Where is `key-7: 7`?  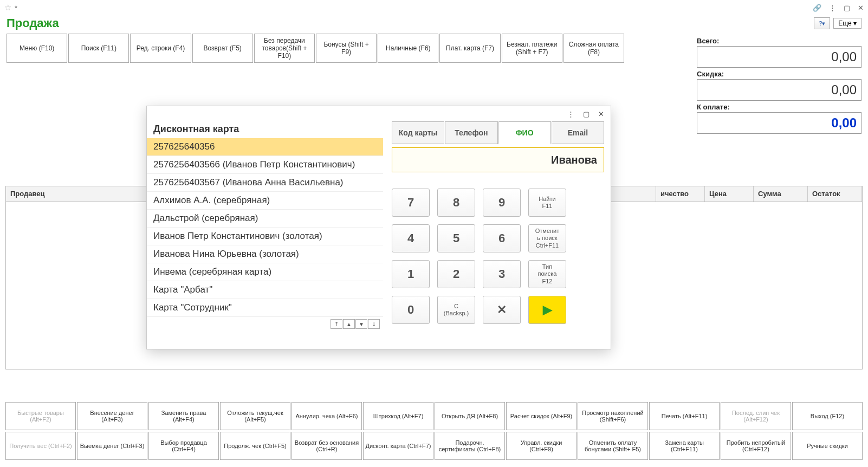 key-7: 7 is located at coordinates (411, 203).